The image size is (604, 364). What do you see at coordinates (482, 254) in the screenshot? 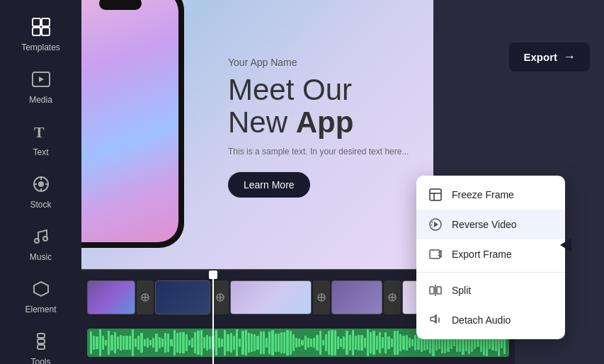
I see `export-frame-label: Export Frame` at bounding box center [482, 254].